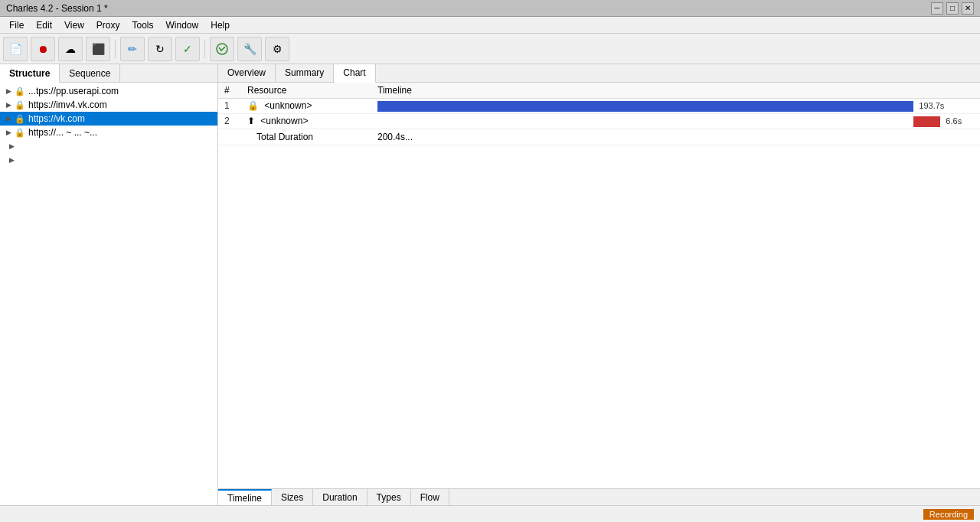  Describe the element at coordinates (132, 49) in the screenshot. I see `compose-button: ✏` at that location.